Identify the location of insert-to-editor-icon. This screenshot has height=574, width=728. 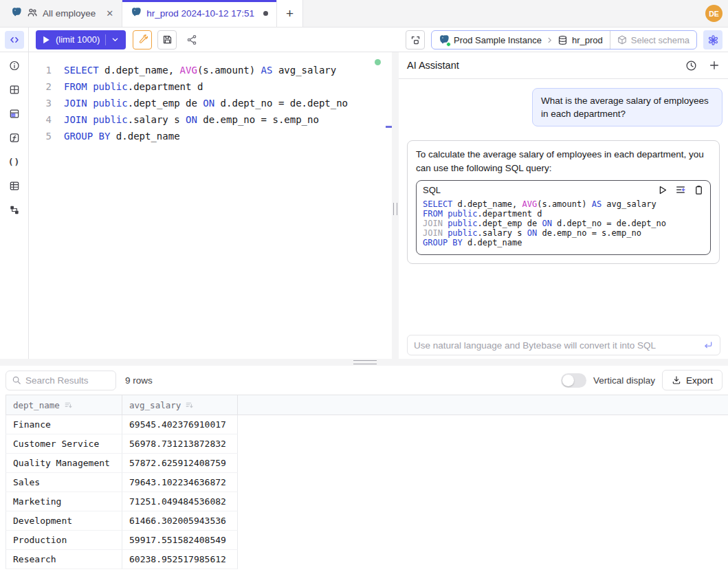
(681, 190).